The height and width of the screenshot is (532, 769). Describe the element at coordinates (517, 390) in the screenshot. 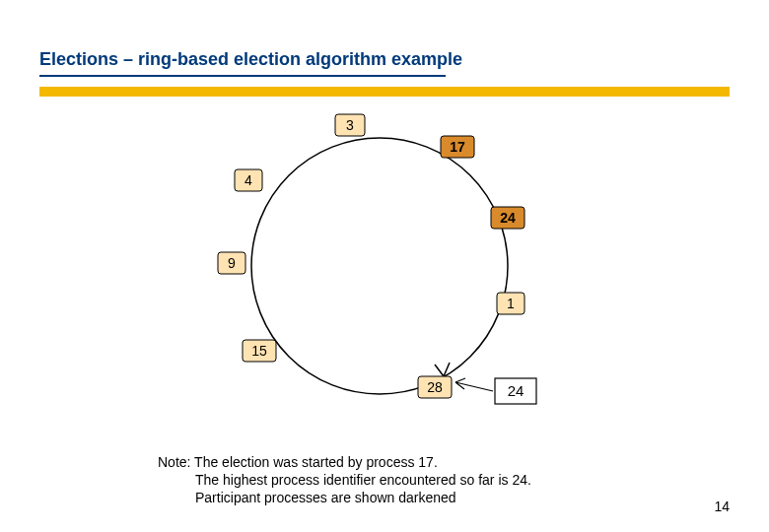

I see `message-label: 24` at that location.